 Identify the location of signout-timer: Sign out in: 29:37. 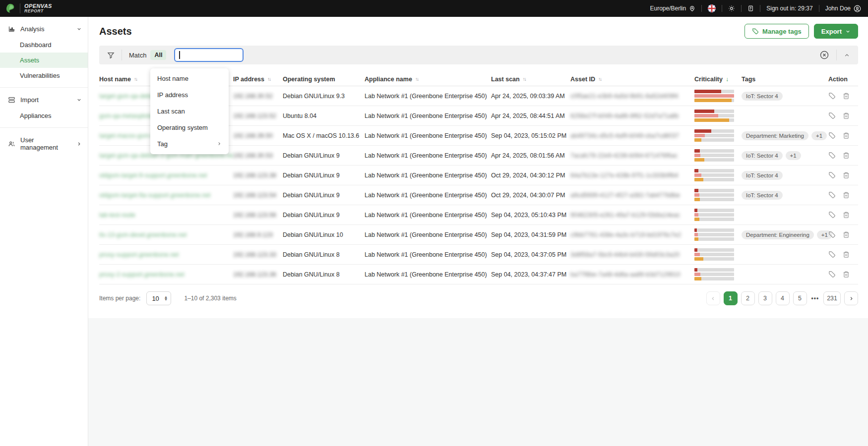
(790, 8).